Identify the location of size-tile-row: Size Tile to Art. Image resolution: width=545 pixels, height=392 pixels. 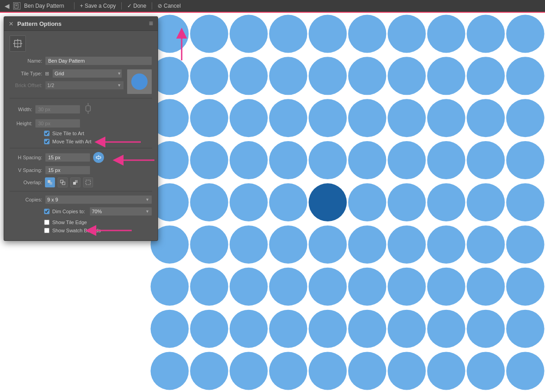
(98, 133).